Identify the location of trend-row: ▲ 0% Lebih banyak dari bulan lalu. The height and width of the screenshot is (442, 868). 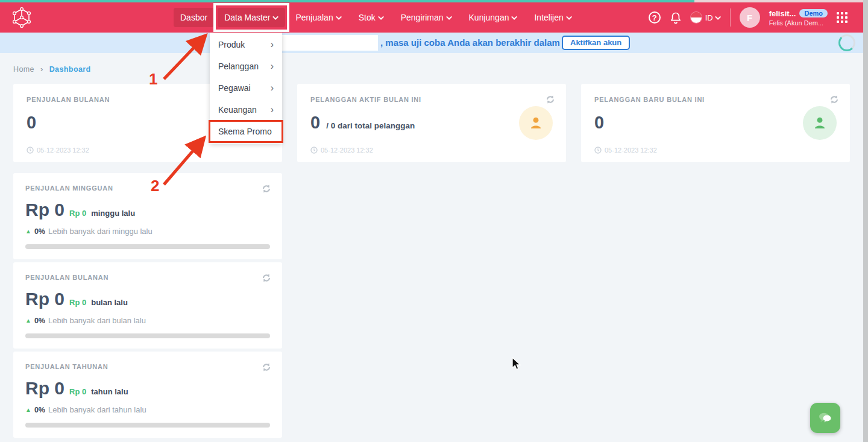
(148, 321).